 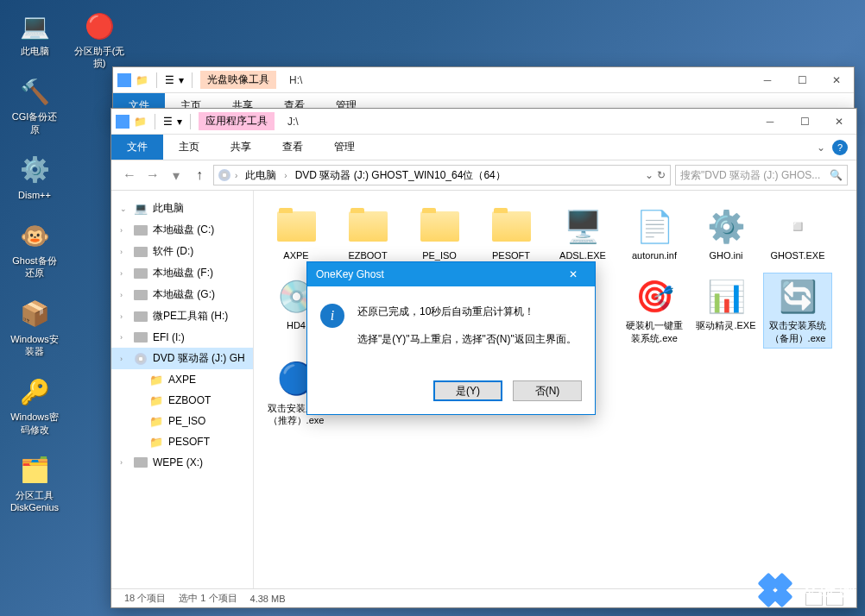 I want to click on ribbon-tabs-front: 文件 主页 共享 查看 管理 ⌄ ?, so click(x=483, y=148).